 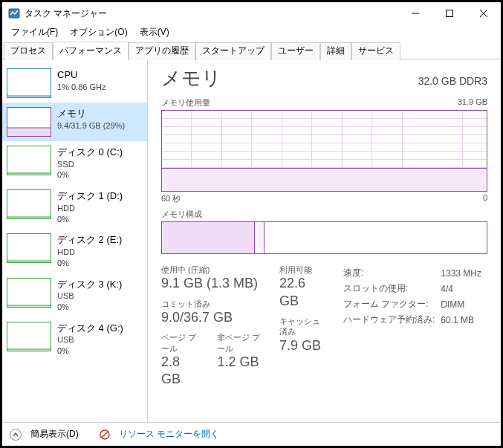 What do you see at coordinates (473, 103) in the screenshot?
I see `usage-max: 31.9 GB` at bounding box center [473, 103].